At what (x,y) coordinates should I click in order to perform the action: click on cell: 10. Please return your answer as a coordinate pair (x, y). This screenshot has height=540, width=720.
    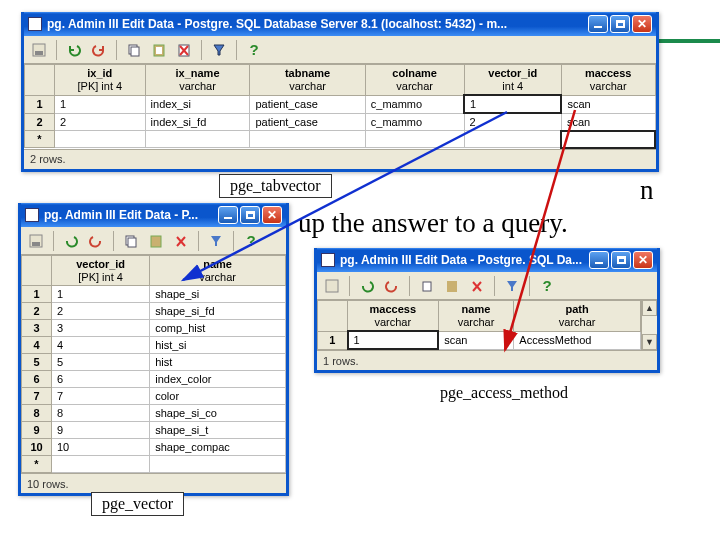
    Looking at the image, I should click on (101, 448).